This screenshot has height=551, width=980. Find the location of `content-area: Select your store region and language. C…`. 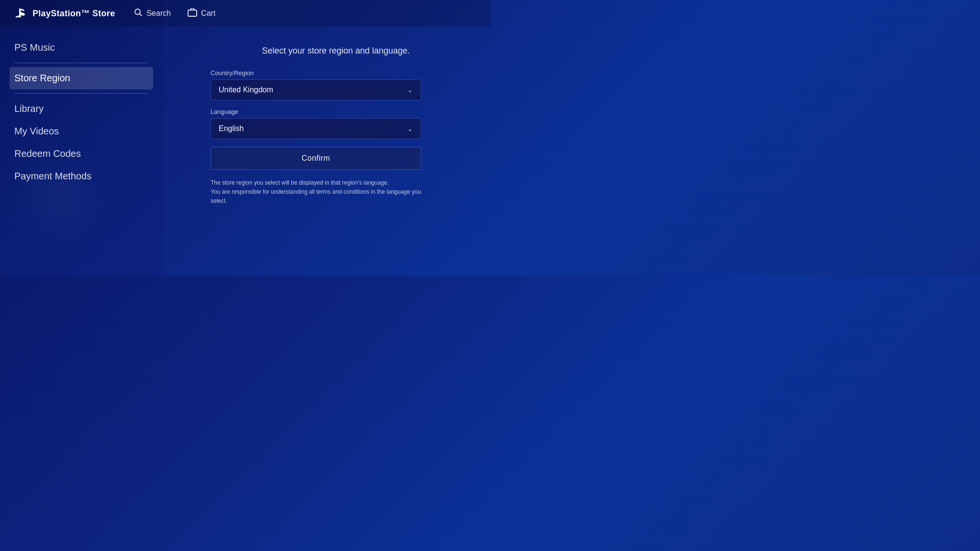

content-area: Select your store region and language. C… is located at coordinates (326, 150).